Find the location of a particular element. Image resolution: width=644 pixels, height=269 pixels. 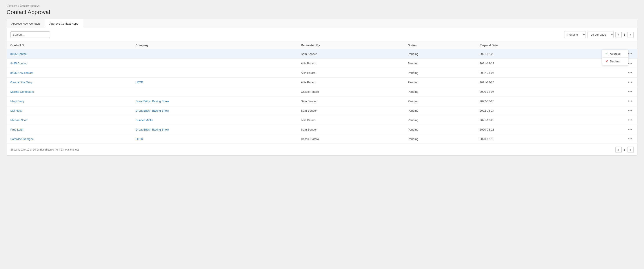

prev-page-button-top: ‹ is located at coordinates (618, 35).